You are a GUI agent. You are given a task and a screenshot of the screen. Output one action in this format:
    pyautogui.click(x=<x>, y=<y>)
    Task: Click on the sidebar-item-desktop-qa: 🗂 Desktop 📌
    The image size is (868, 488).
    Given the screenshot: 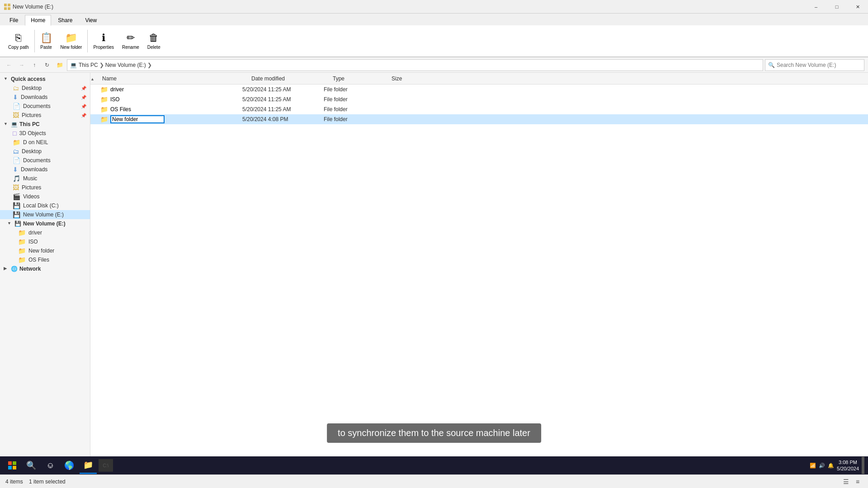 What is the action you would take?
    pyautogui.click(x=45, y=88)
    